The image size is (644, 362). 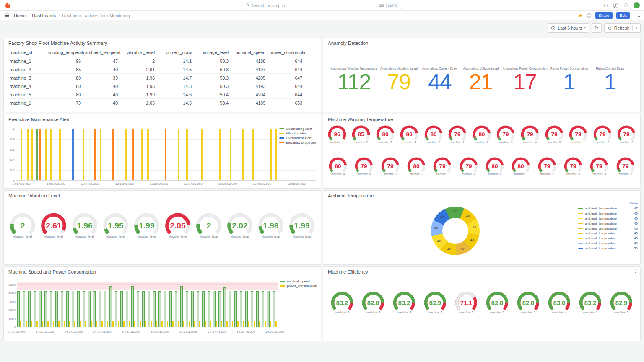 I want to click on refresh-button: Refresh ▾, so click(x=622, y=28).